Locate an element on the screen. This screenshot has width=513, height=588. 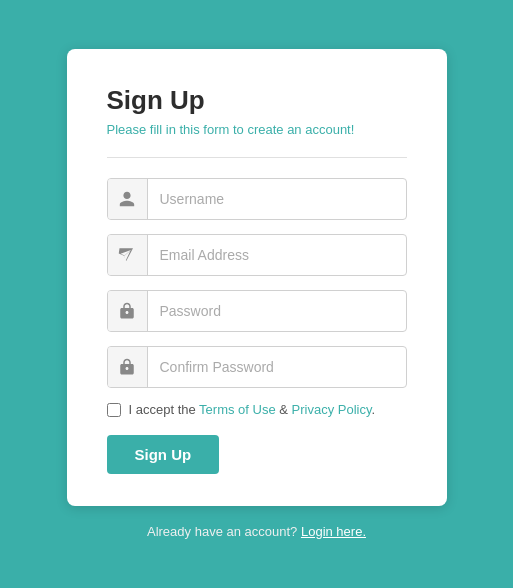
divider is located at coordinates (257, 158).